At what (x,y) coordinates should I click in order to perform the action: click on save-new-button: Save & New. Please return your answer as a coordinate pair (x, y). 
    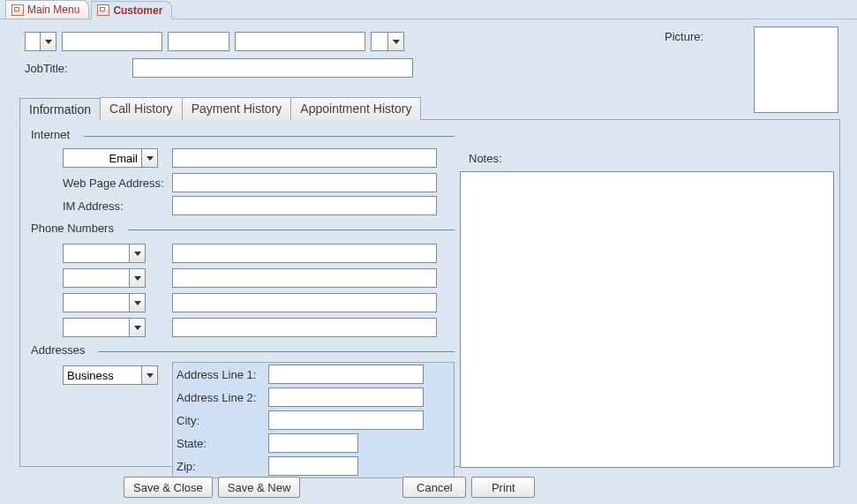
    Looking at the image, I should click on (259, 487).